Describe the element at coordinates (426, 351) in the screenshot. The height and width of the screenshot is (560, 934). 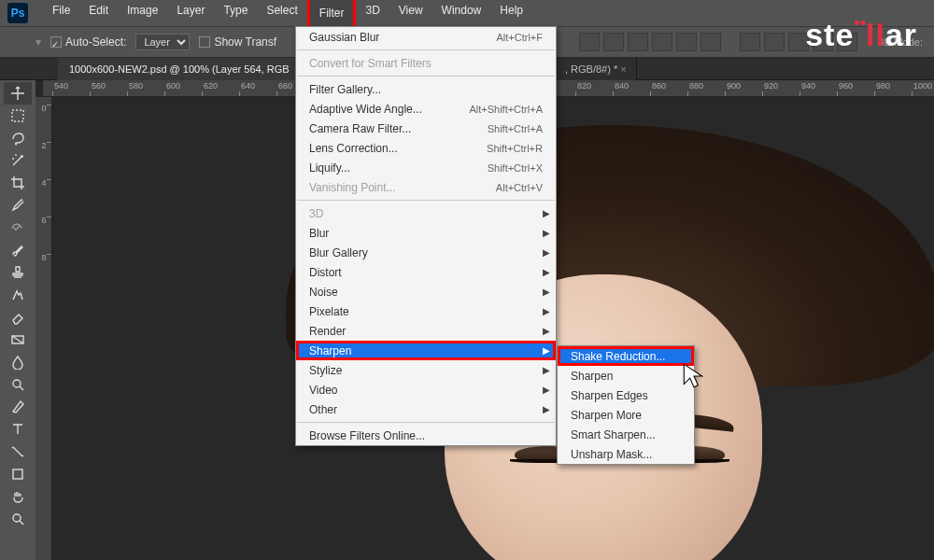
I see `menu-sharpen: Sharpen▶` at that location.